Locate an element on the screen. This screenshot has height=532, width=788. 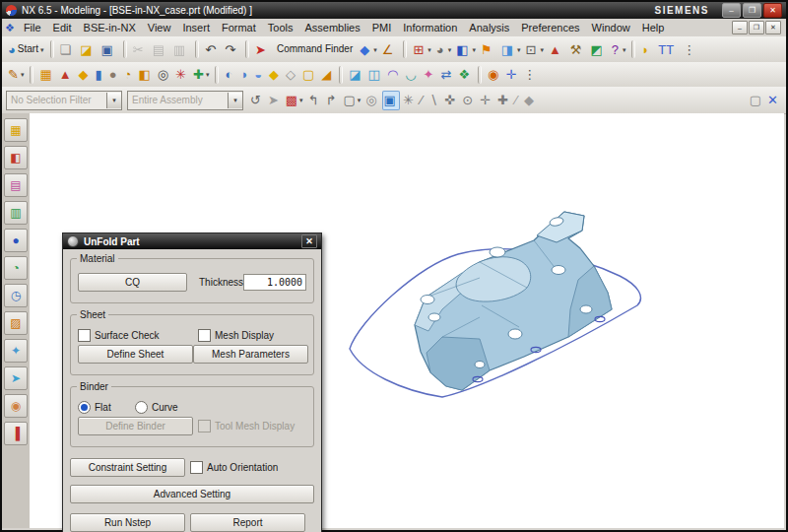
flag-icon: ⚑ is located at coordinates (489, 49).